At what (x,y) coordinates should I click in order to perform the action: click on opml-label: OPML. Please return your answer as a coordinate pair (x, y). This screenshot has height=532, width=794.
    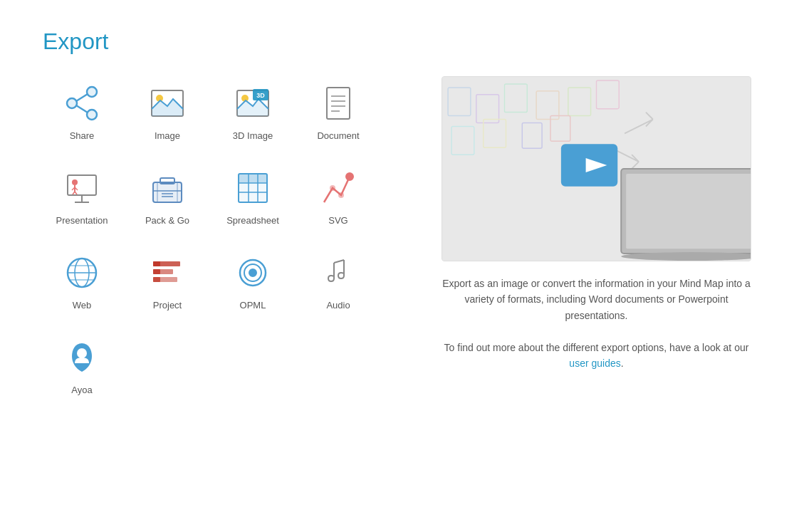
    Looking at the image, I should click on (254, 305).